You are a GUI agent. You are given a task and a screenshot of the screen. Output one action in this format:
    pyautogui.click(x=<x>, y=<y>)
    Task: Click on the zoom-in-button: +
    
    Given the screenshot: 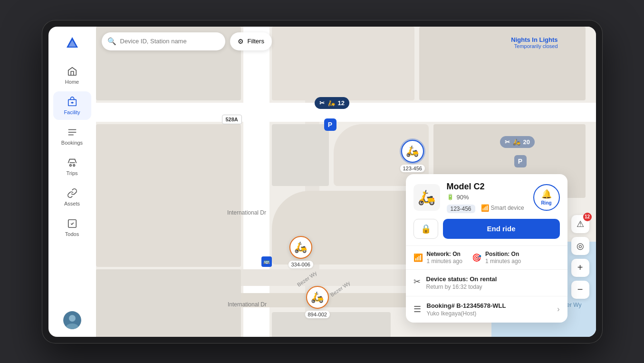 What is the action you would take?
    pyautogui.click(x=580, y=268)
    